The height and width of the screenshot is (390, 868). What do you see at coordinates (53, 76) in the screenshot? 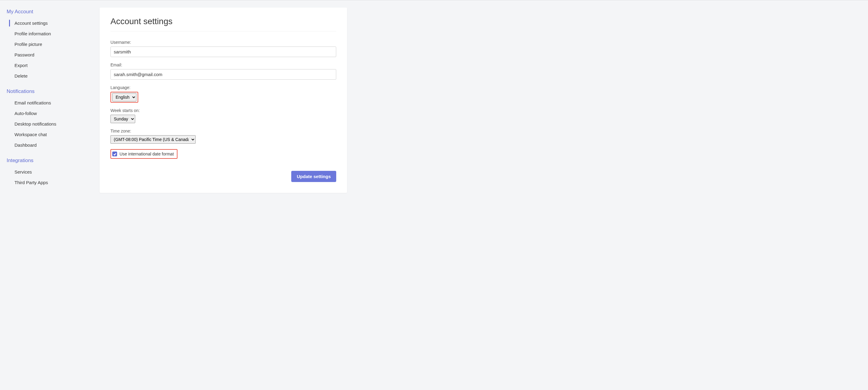
I see `sidebar-item-delete: Delete` at bounding box center [53, 76].